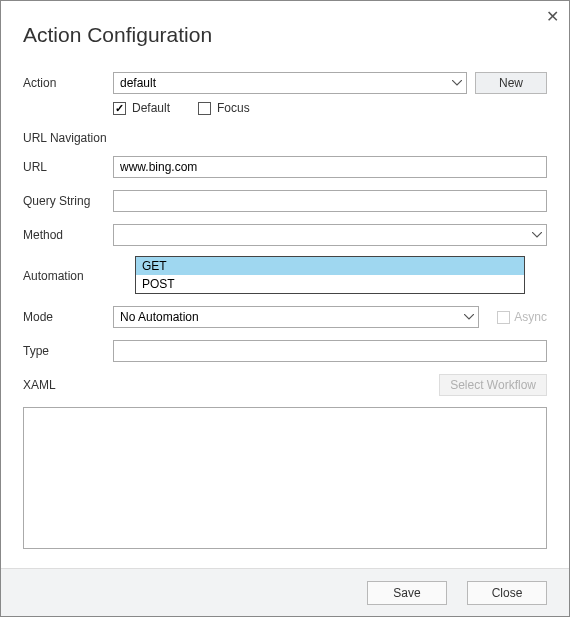 This screenshot has height=617, width=570. What do you see at coordinates (330, 275) in the screenshot?
I see `method-dropdown-panel: GET POST` at bounding box center [330, 275].